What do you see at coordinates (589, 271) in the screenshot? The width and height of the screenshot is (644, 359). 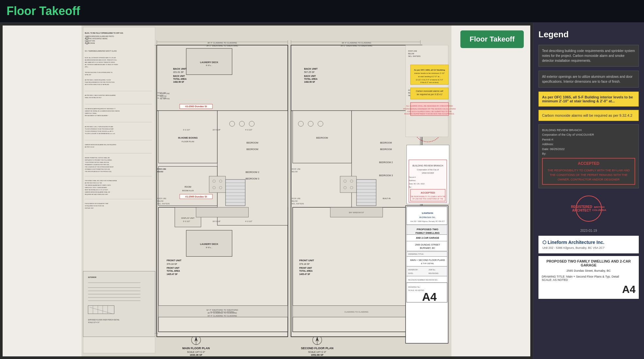 I see `legend-drawing-address: 2565 Dundas Street, Burnaby, BC` at bounding box center [589, 271].